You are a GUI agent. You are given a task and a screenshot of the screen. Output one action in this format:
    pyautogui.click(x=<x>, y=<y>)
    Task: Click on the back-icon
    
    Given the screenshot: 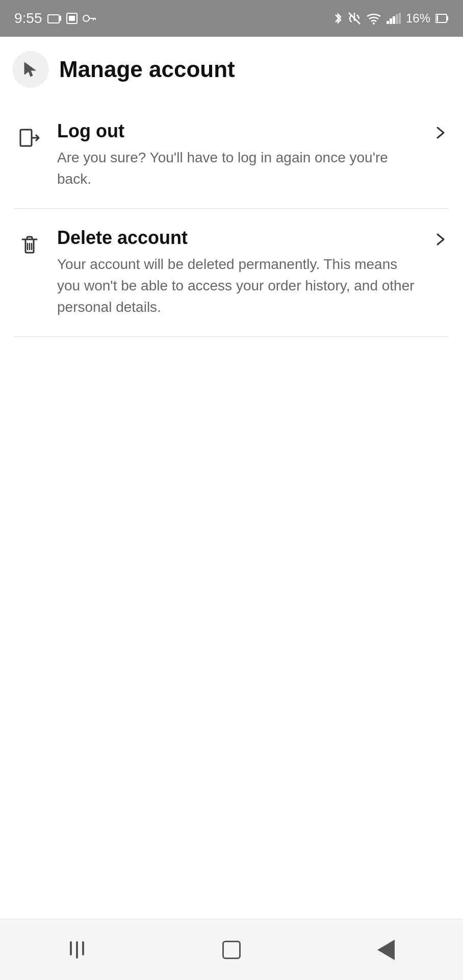 What is the action you would take?
    pyautogui.click(x=31, y=69)
    